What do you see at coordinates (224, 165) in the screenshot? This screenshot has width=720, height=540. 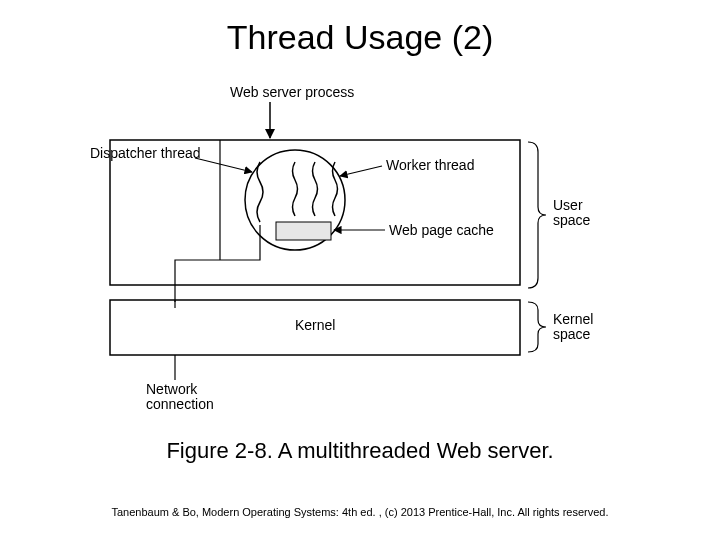 I see `arrow-dispatcher` at bounding box center [224, 165].